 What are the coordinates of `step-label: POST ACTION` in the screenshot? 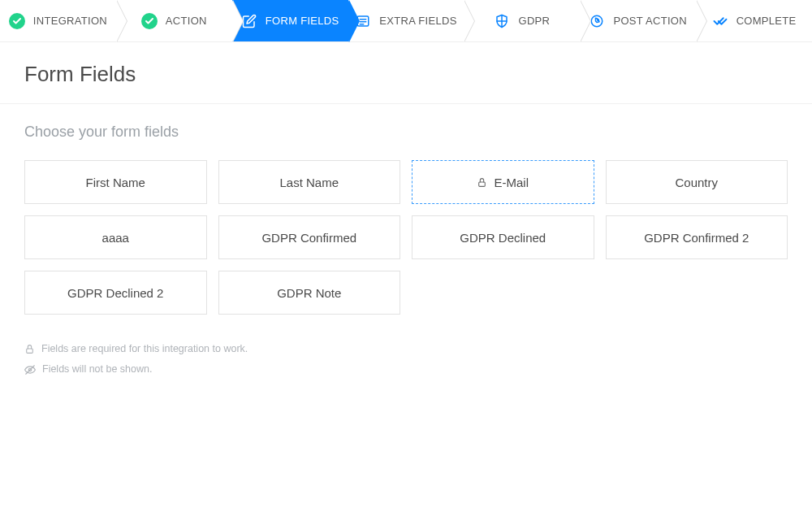 It's located at (650, 21).